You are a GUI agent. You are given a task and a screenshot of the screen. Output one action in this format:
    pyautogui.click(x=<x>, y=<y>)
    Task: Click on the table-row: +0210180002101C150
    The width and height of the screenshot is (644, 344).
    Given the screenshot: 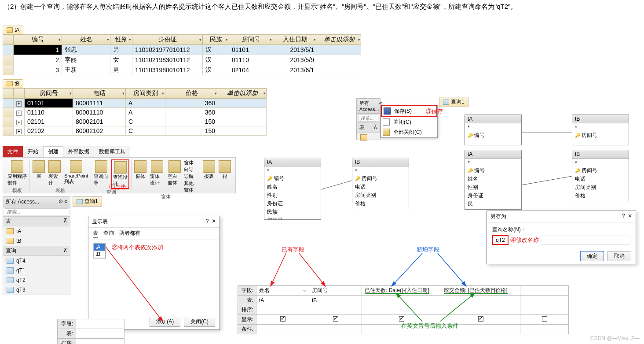 What is the action you would take?
    pyautogui.click(x=135, y=122)
    